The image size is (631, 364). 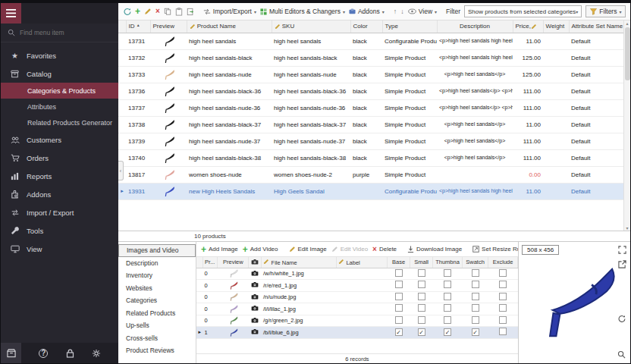 What do you see at coordinates (410, 27) in the screenshot?
I see `col-header-type: Type` at bounding box center [410, 27].